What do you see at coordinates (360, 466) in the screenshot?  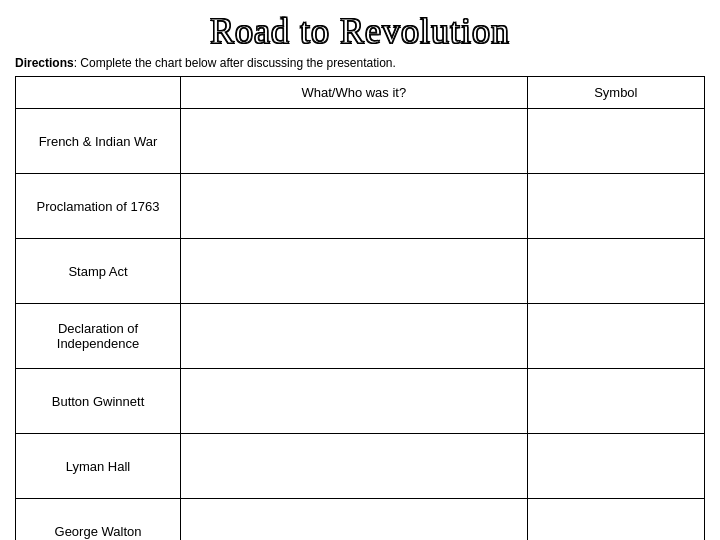 I see `table-row: Lyman Hall` at bounding box center [360, 466].